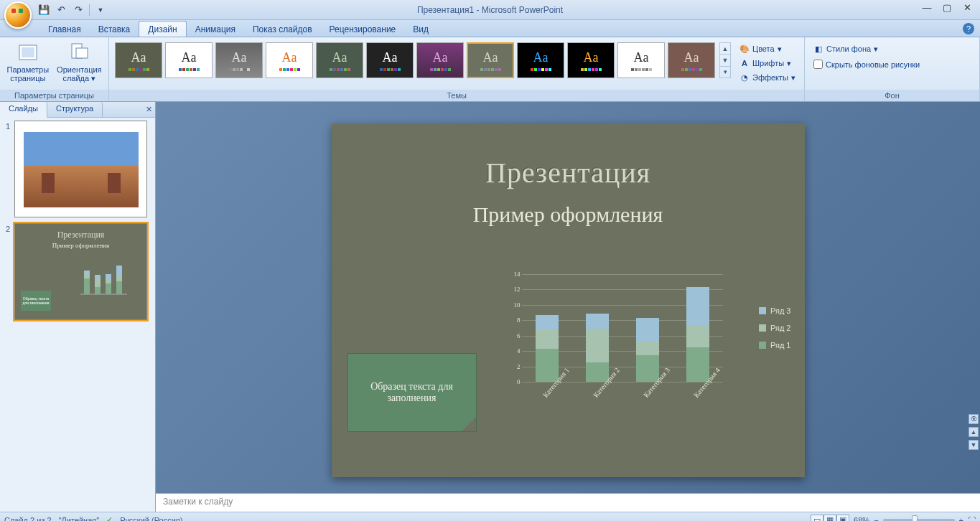 This screenshot has width=980, height=521. Describe the element at coordinates (846, 49) in the screenshot. I see `bg-styles-button: ◧Стили фона ▾` at that location.